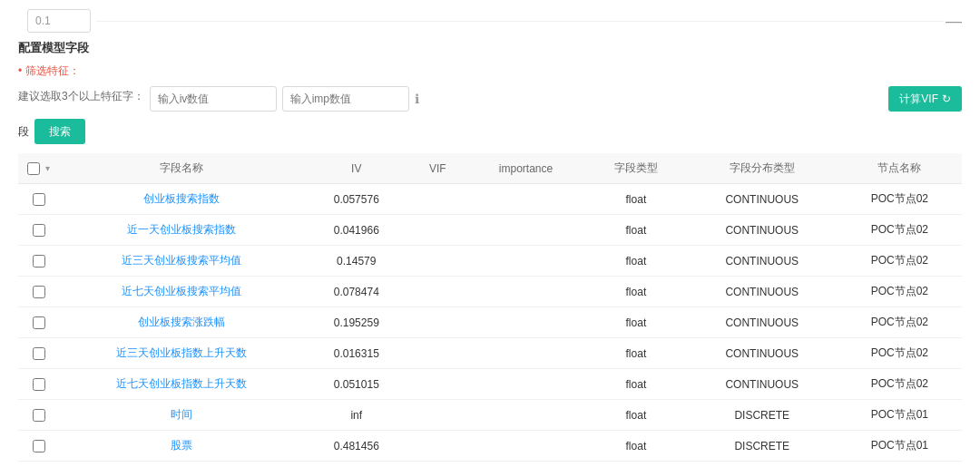 The width and height of the screenshot is (980, 467). What do you see at coordinates (926, 99) in the screenshot?
I see `calc-vif-button: 计算VIF ↻` at bounding box center [926, 99].